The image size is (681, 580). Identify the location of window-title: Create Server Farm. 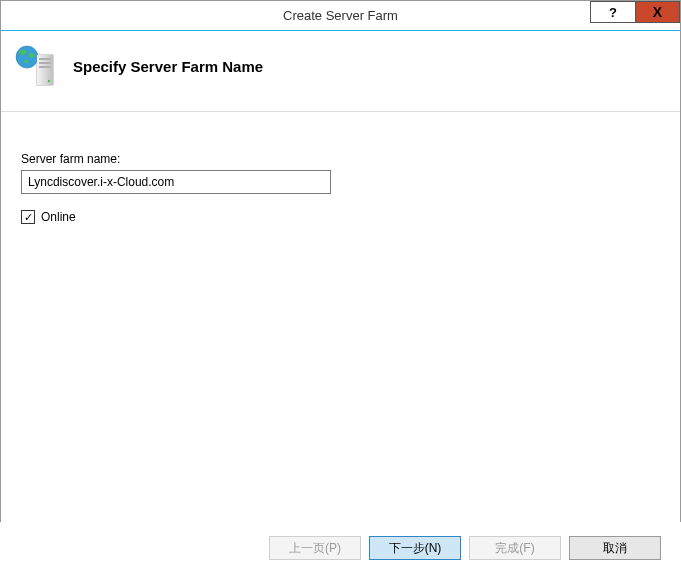
(340, 16).